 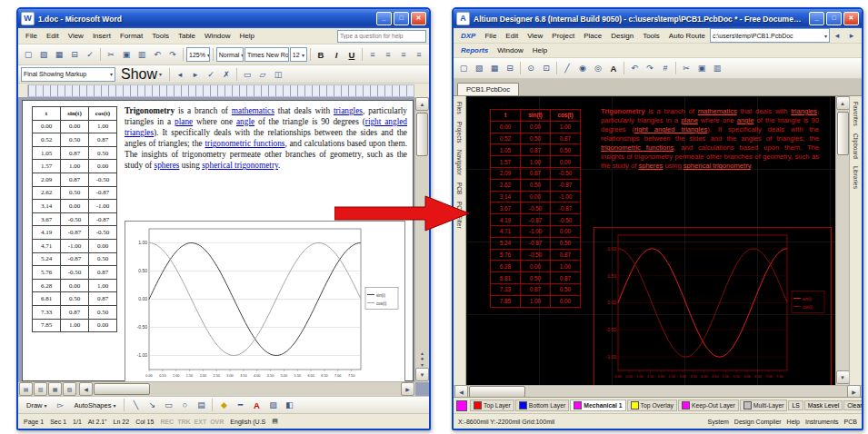 I want to click on display-for-review-select: Final Showing Markup ▾, so click(x=68, y=74).